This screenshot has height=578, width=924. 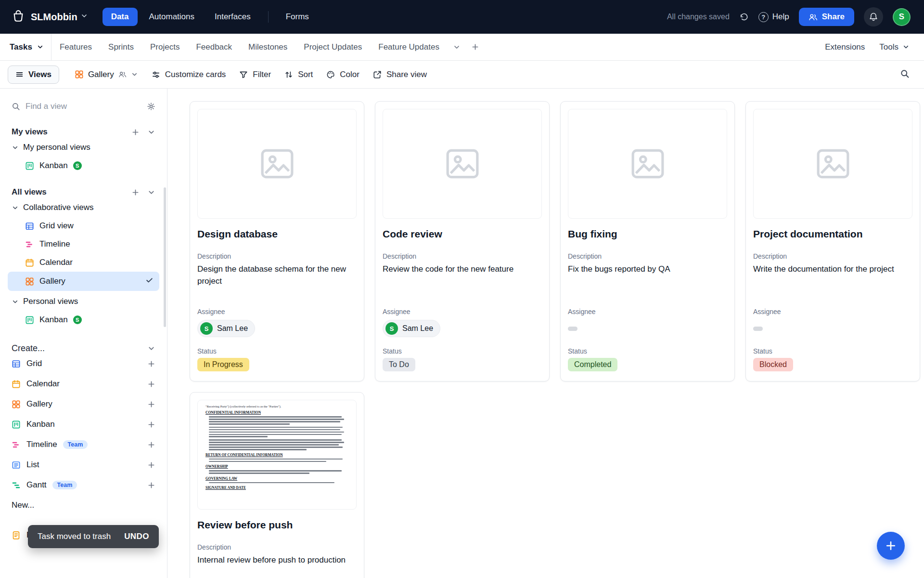 I want to click on card-description: Write the documentation for the project, so click(x=833, y=285).